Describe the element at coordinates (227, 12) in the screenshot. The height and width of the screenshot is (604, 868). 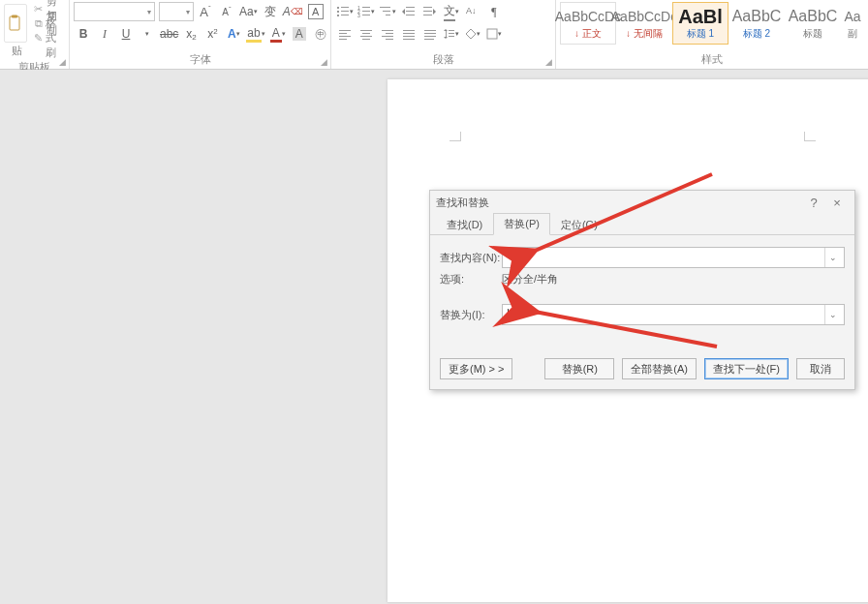
I see `shrink-font-button: Aˇ` at that location.